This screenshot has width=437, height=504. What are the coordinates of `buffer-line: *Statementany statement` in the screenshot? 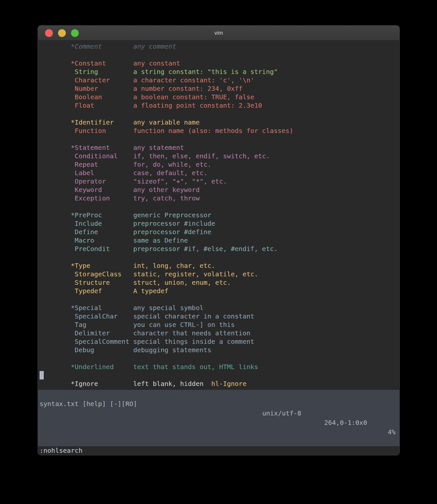 It's located at (219, 148).